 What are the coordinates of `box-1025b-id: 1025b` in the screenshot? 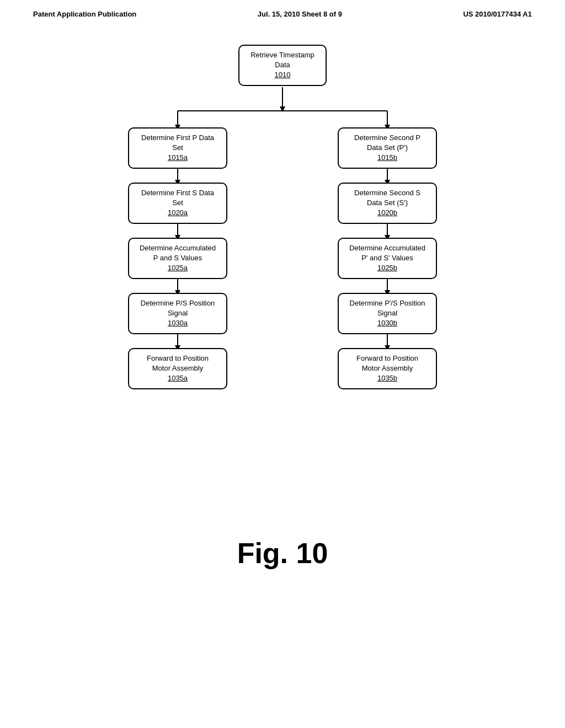 It's located at (387, 268).